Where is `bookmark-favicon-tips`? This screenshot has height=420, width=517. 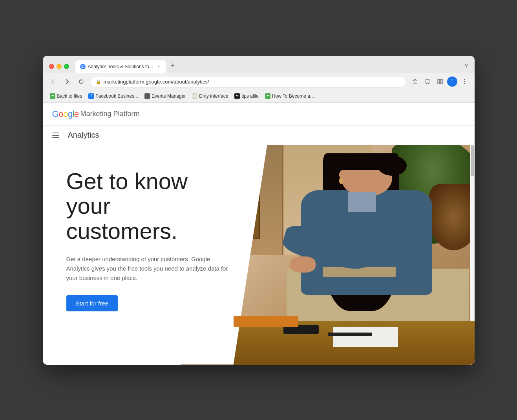
bookmark-favicon-tips is located at coordinates (237, 96).